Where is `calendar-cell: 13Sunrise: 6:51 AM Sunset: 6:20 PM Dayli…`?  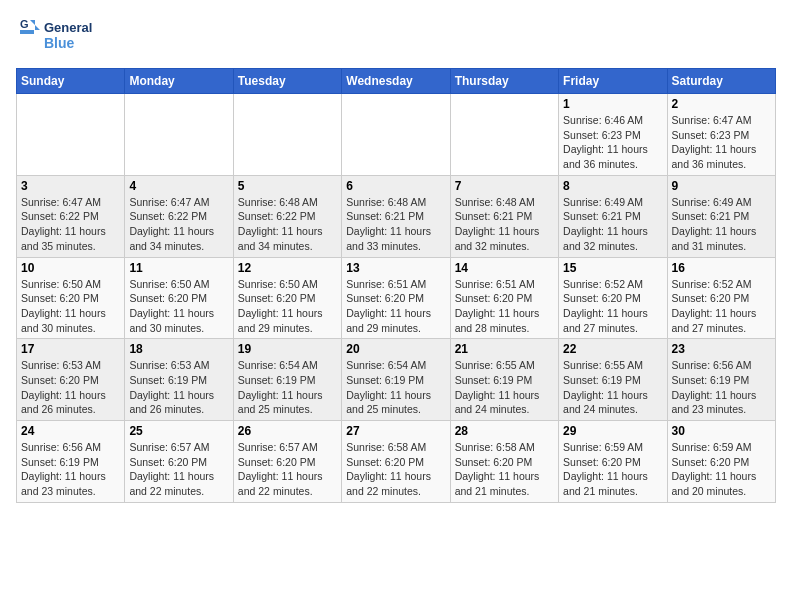
calendar-cell: 13Sunrise: 6:51 AM Sunset: 6:20 PM Dayli… is located at coordinates (396, 298).